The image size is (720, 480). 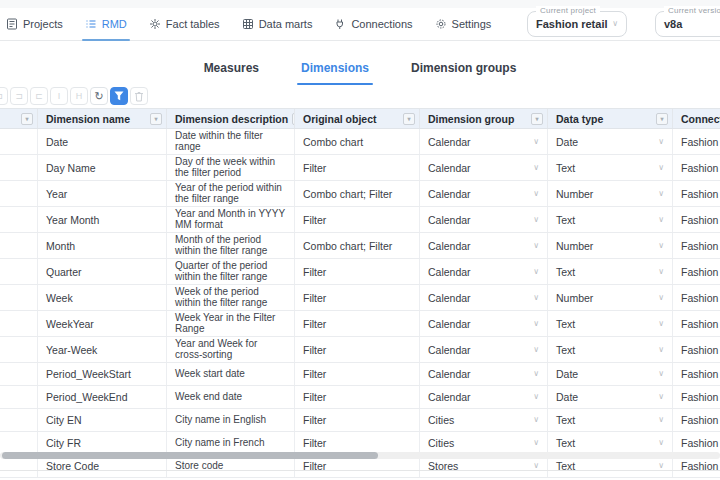 I want to click on dimension-name-cell: City EN, so click(x=102, y=420).